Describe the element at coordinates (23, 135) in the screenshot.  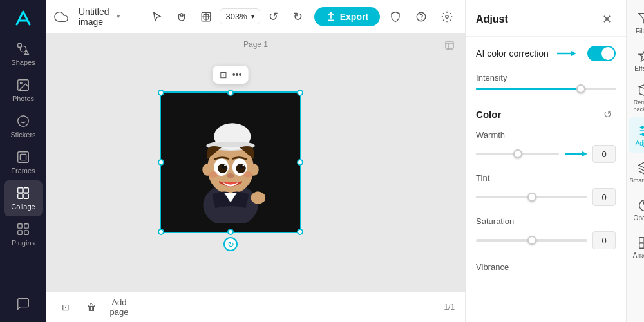
I see `sidebar-stickers-label: Stickers` at that location.